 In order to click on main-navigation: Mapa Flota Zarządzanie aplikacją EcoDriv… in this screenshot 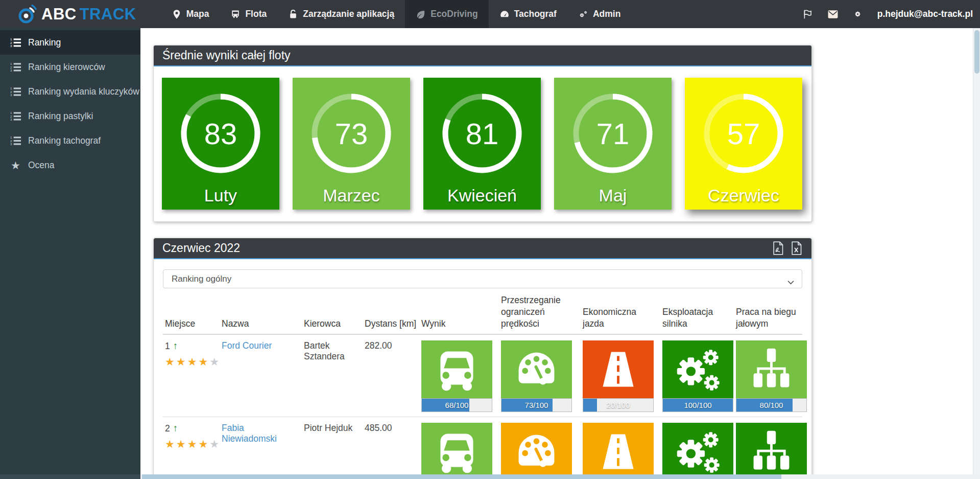, I will do `click(396, 14)`.